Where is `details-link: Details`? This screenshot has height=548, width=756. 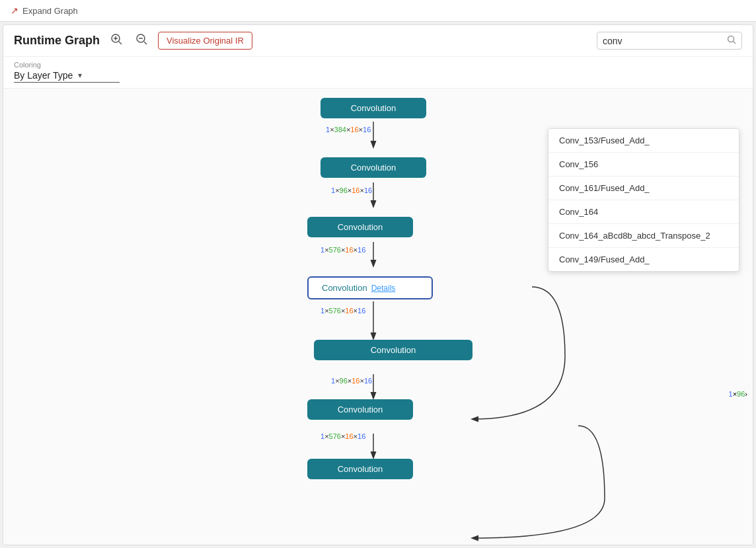 details-link: Details is located at coordinates (383, 288).